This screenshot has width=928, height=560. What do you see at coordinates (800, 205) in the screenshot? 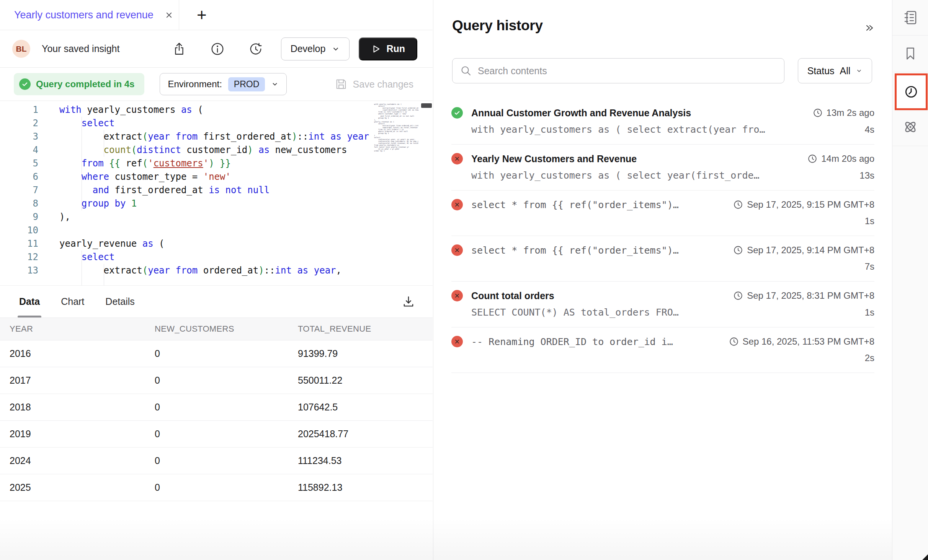
I see `query-timestamp: Sep 17, 2025, 9:15 PM GMT+8` at bounding box center [800, 205].